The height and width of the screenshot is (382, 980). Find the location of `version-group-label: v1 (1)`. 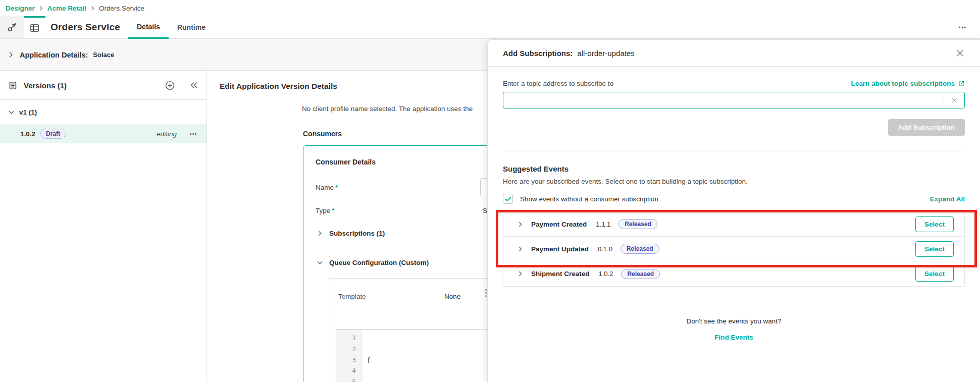

version-group-label: v1 (1) is located at coordinates (28, 112).